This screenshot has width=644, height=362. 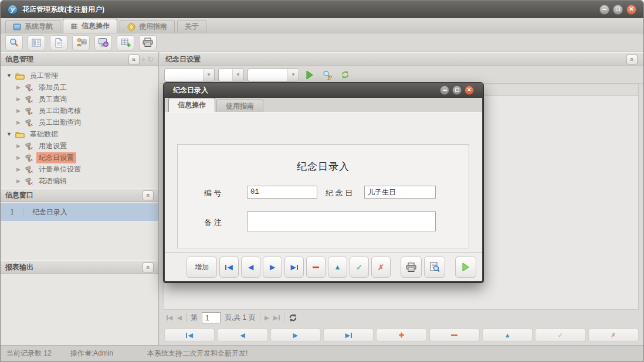 What do you see at coordinates (53, 182) in the screenshot?
I see `tree-label: 花语编辑` at bounding box center [53, 182].